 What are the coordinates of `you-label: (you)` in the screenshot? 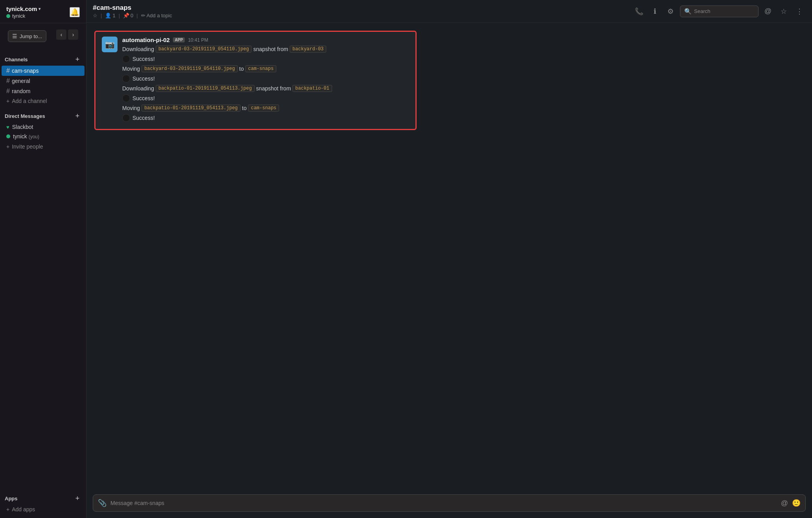 It's located at (34, 137).